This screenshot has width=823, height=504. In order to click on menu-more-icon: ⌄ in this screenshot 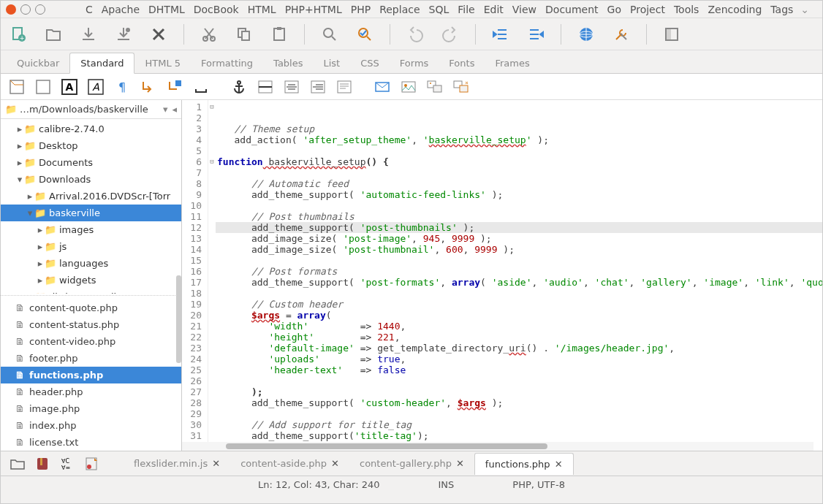, I will do `click(805, 9)`.